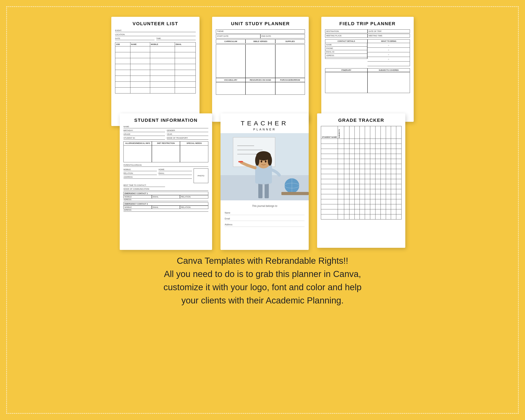  I want to click on stu-name: NAME:, so click(166, 127).